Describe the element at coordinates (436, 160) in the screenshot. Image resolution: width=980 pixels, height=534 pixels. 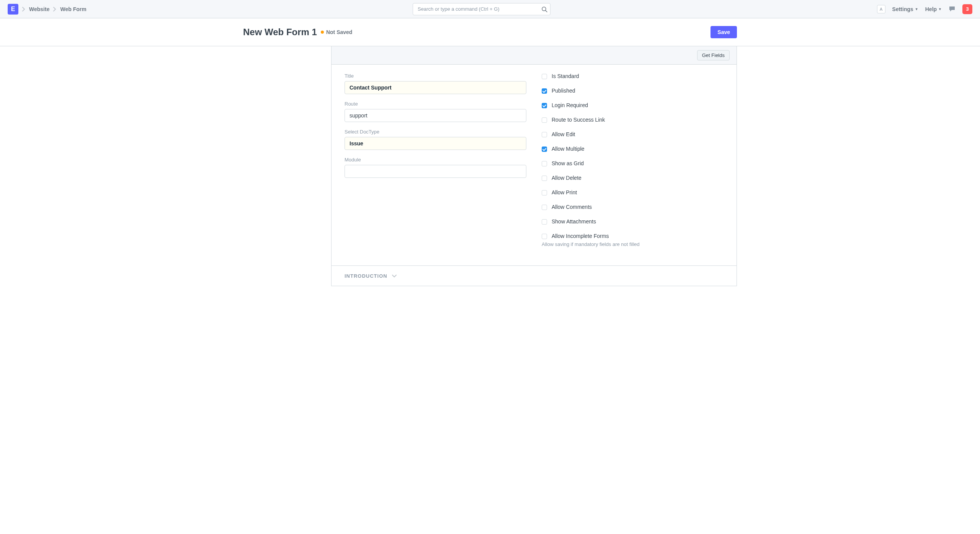
I see `field-module-label: Module` at that location.